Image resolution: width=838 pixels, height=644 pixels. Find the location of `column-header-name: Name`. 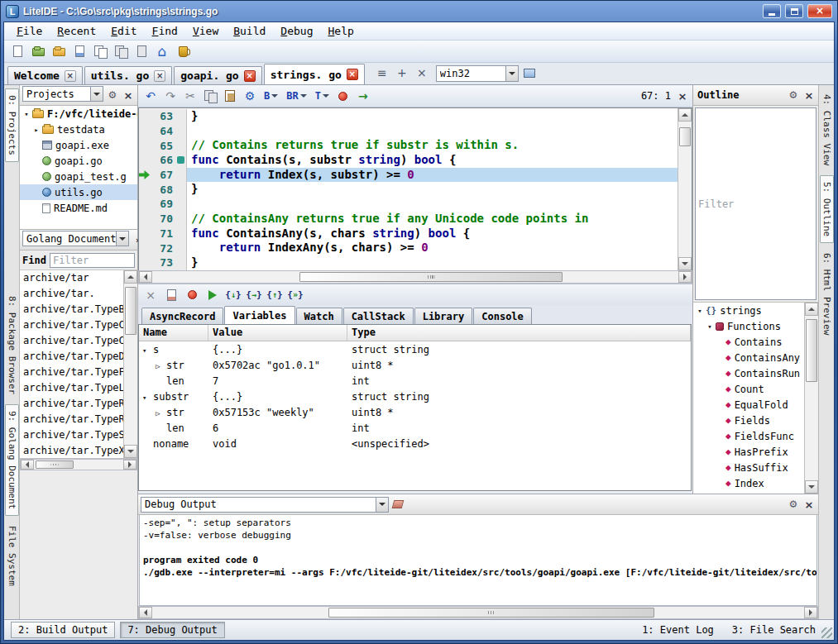

column-header-name: Name is located at coordinates (174, 332).